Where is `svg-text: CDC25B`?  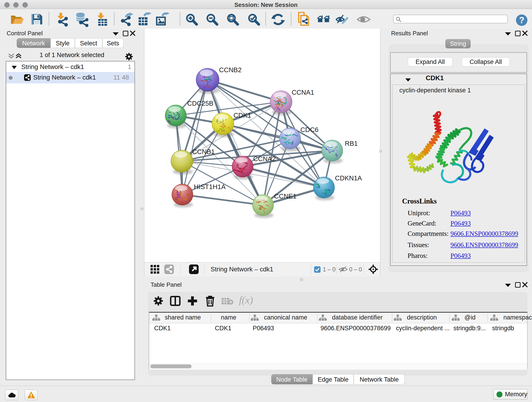 svg-text: CDC25B is located at coordinates (200, 103).